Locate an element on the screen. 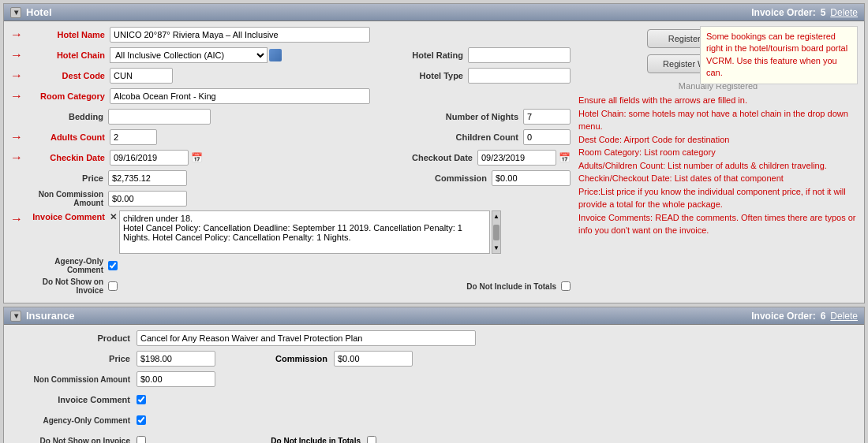 The height and width of the screenshot is (443, 868). insurance-do-not-show-row: Do Not Show on Invoice Do Not Include in… is located at coordinates (434, 437).